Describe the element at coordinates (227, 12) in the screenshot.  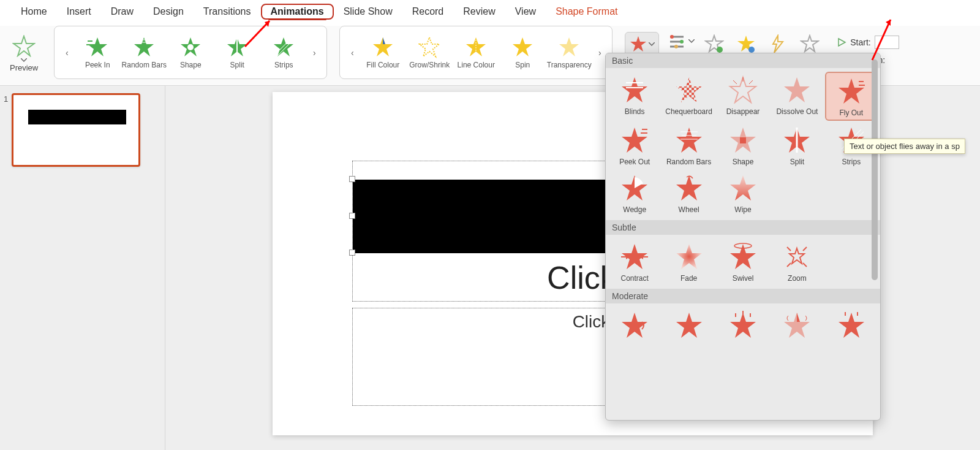
I see `tab-transitions: Transitions` at that location.